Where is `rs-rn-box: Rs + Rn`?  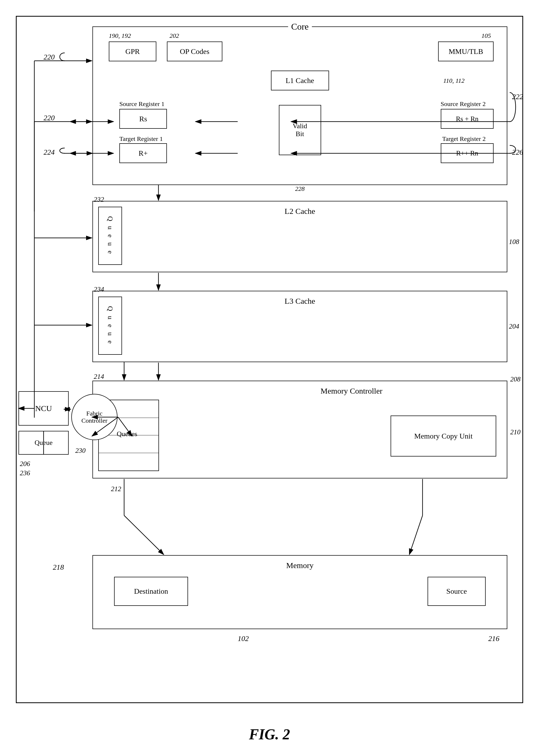 rs-rn-box: Rs + Rn is located at coordinates (467, 119).